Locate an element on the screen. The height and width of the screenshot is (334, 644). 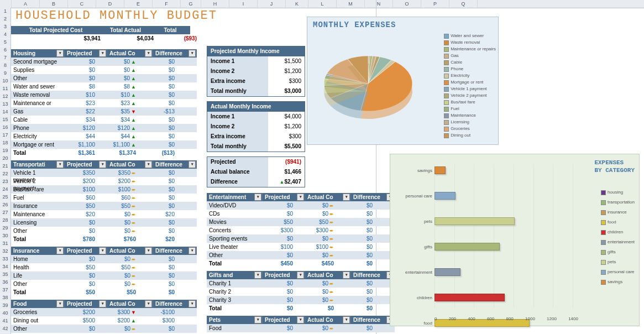
cell-projected: $34 is located at coordinates (78, 119).